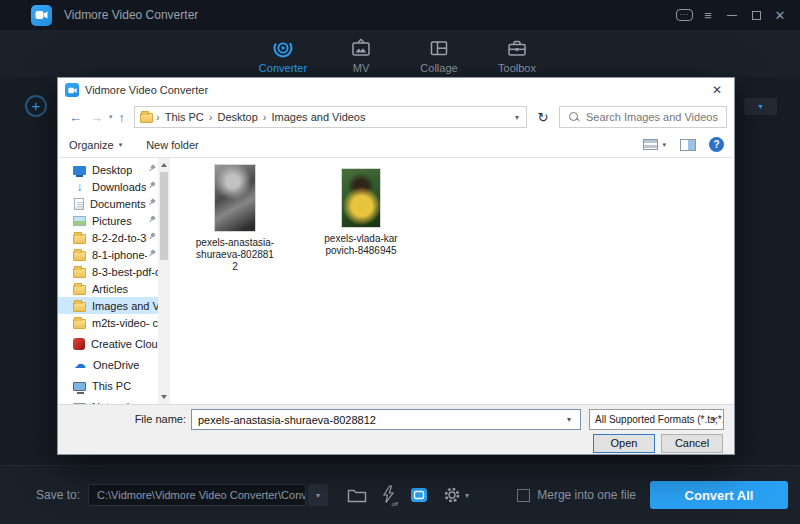 This screenshot has width=800, height=524. I want to click on cancel-button: Cancel, so click(692, 444).